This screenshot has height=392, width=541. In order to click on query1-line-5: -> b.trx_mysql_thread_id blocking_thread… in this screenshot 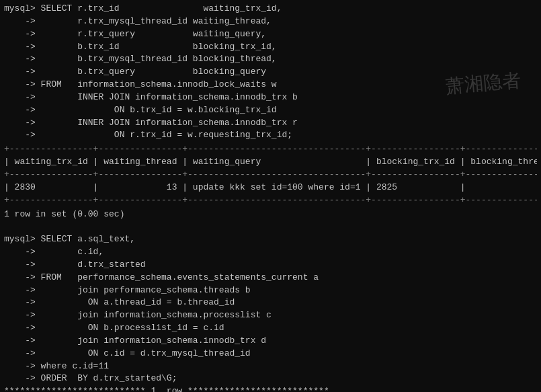, I will do `click(270, 59)`.